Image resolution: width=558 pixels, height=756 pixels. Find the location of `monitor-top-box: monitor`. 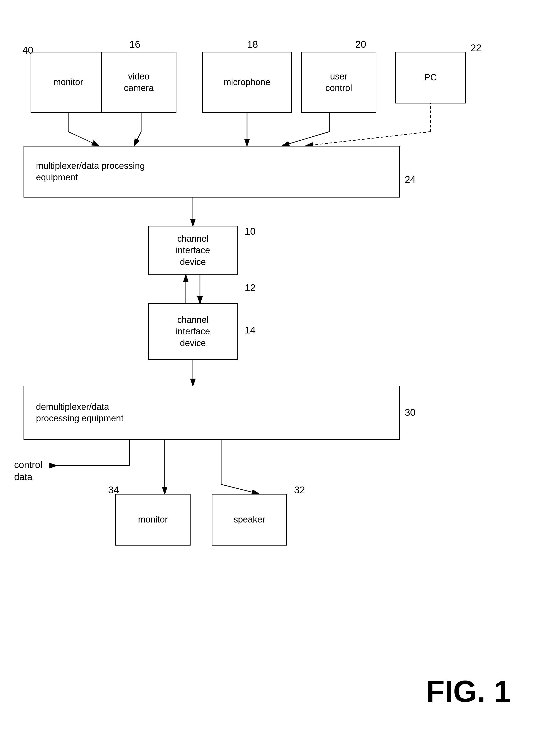

monitor-top-box: monitor is located at coordinates (68, 82).